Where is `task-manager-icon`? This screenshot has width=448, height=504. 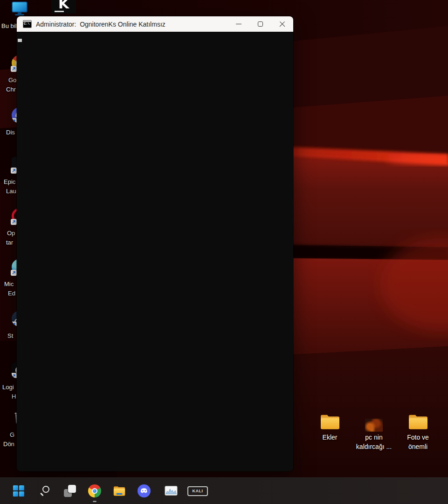
task-manager-icon is located at coordinates (171, 491).